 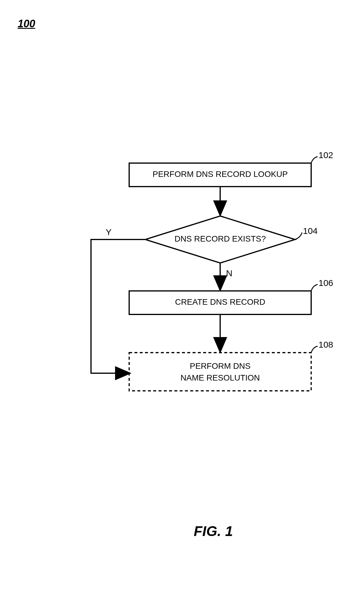 What do you see at coordinates (231, 296) in the screenshot?
I see `node-create-dns-record: CREATE DNS RECORD 106` at bounding box center [231, 296].